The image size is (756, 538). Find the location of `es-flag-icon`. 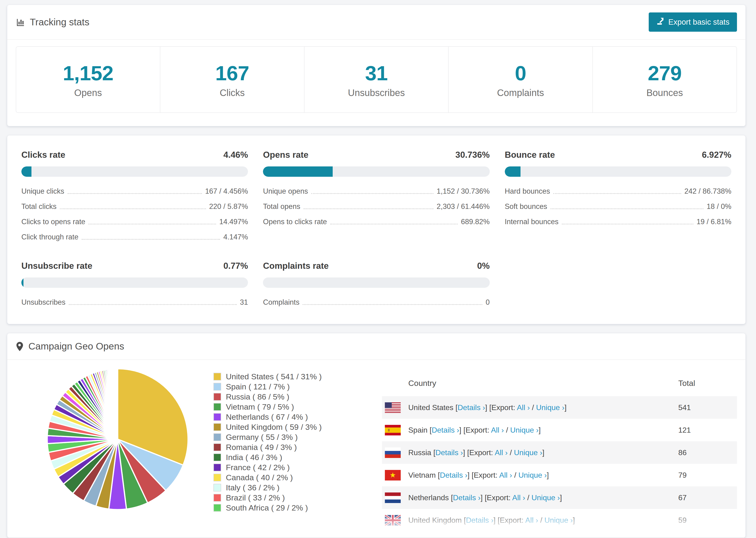

es-flag-icon is located at coordinates (395, 430).